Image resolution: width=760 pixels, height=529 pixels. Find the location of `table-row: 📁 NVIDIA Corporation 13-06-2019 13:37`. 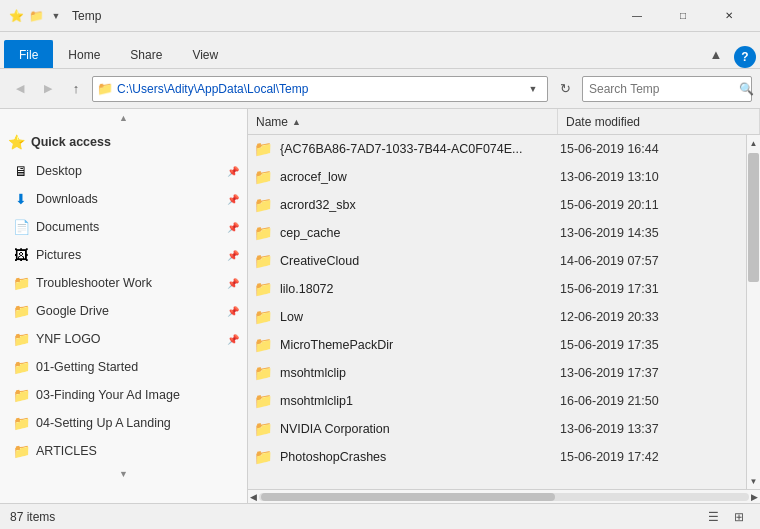

table-row: 📁 NVIDIA Corporation 13-06-2019 13:37 is located at coordinates (497, 429).